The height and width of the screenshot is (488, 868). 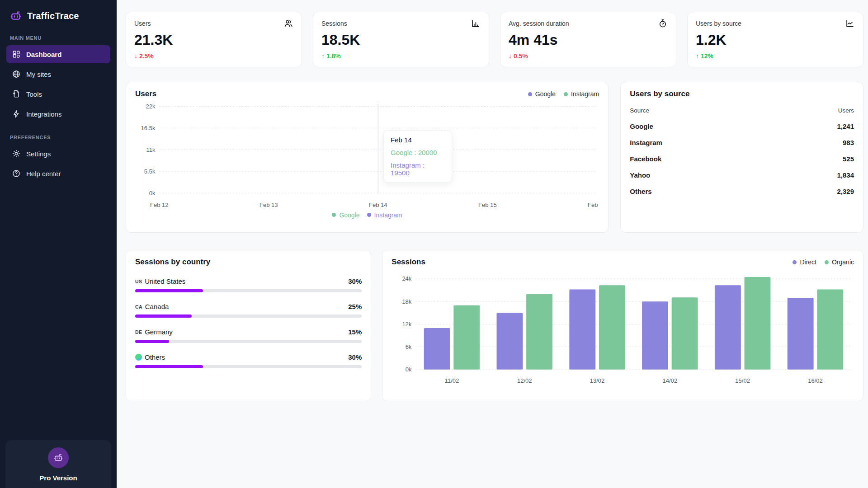 I want to click on svg-text: 0k, so click(x=409, y=370).